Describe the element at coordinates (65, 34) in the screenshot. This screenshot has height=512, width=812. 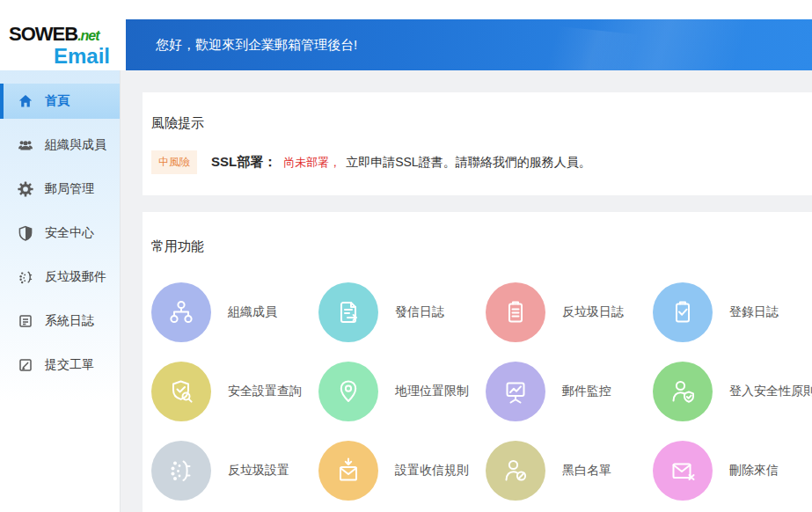
I see `logo-line-1: SOWEB.net` at that location.